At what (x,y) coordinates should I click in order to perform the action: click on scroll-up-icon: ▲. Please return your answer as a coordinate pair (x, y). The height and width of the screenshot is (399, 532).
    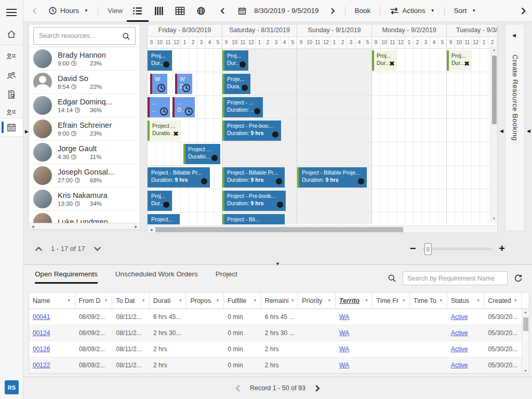
    Looking at the image, I should click on (494, 50).